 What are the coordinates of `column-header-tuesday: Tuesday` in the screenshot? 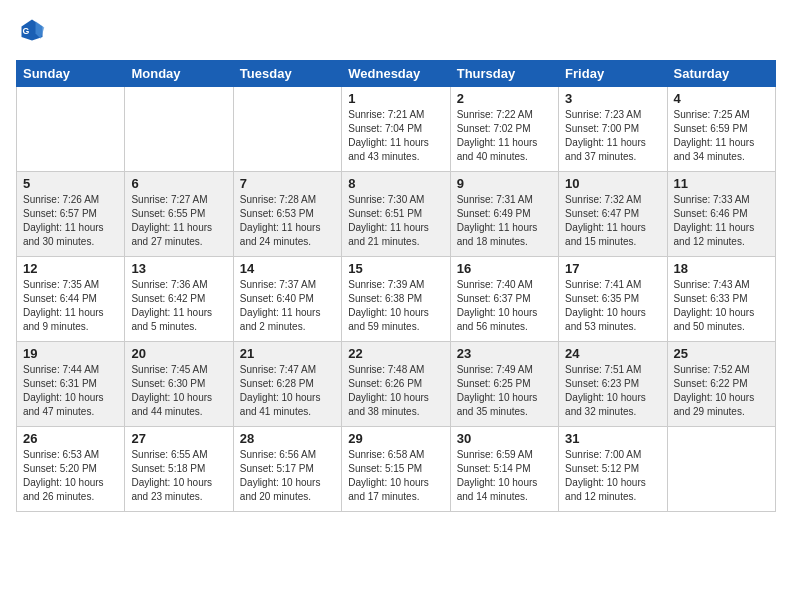 It's located at (287, 74).